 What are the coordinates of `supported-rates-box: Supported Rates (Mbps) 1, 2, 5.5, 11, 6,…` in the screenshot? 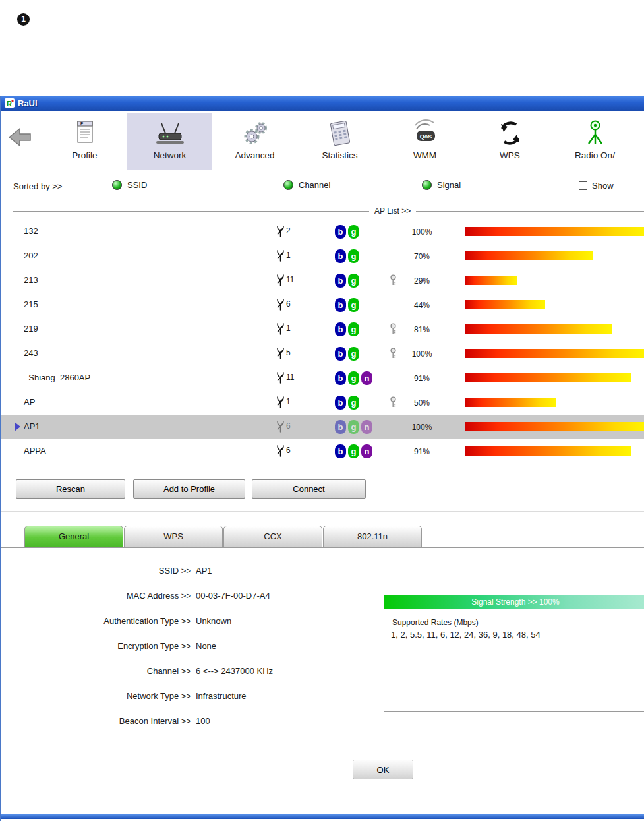 It's located at (514, 665).